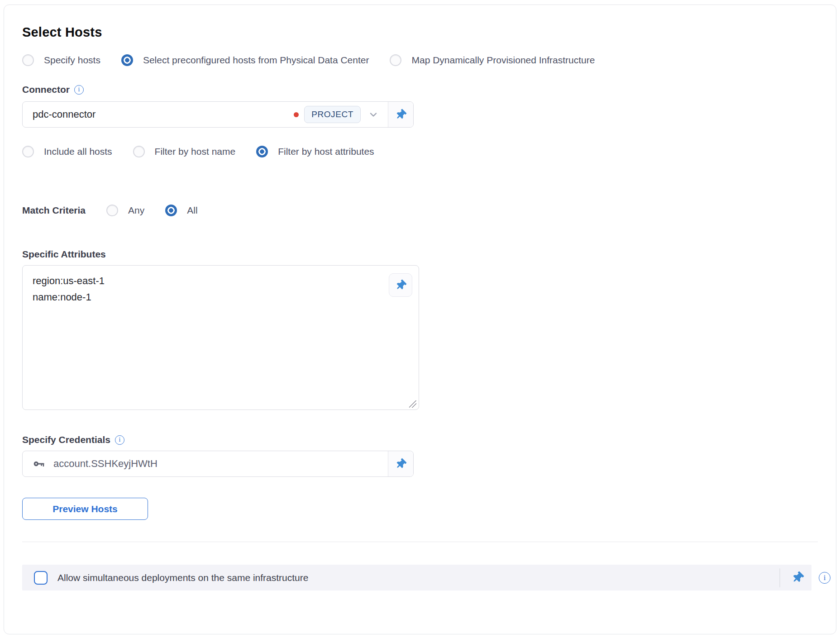  I want to click on match-criteria-label: Match Criteria, so click(54, 210).